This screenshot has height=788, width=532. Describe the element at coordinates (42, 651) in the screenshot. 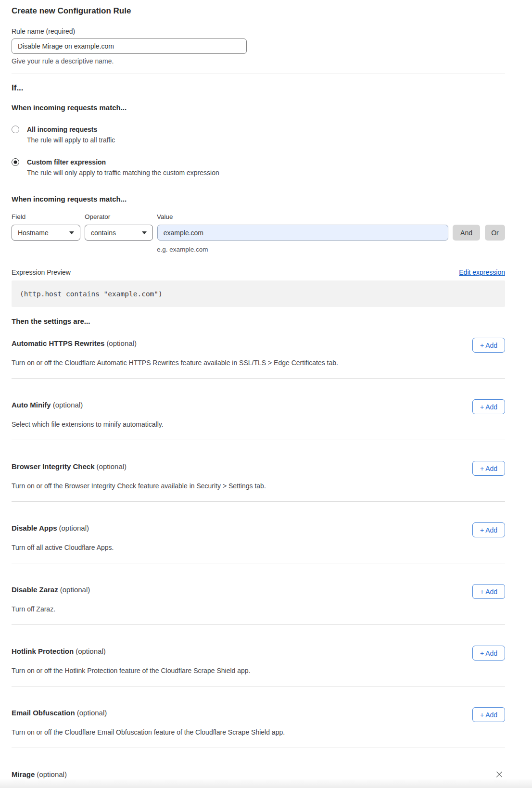

I see `setting-title: Hotlink Protection` at that location.